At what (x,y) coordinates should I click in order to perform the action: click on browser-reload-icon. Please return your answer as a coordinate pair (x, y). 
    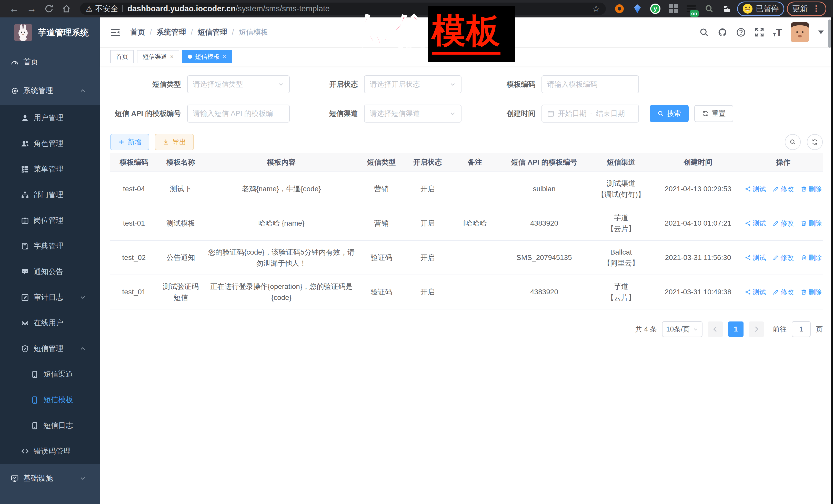
    Looking at the image, I should click on (49, 9).